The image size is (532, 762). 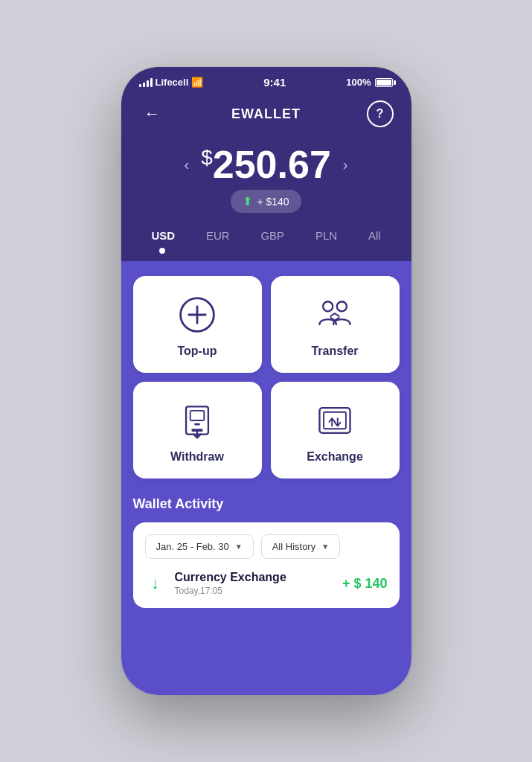 What do you see at coordinates (188, 165) in the screenshot?
I see `prev-balance-arrow: ‹` at bounding box center [188, 165].